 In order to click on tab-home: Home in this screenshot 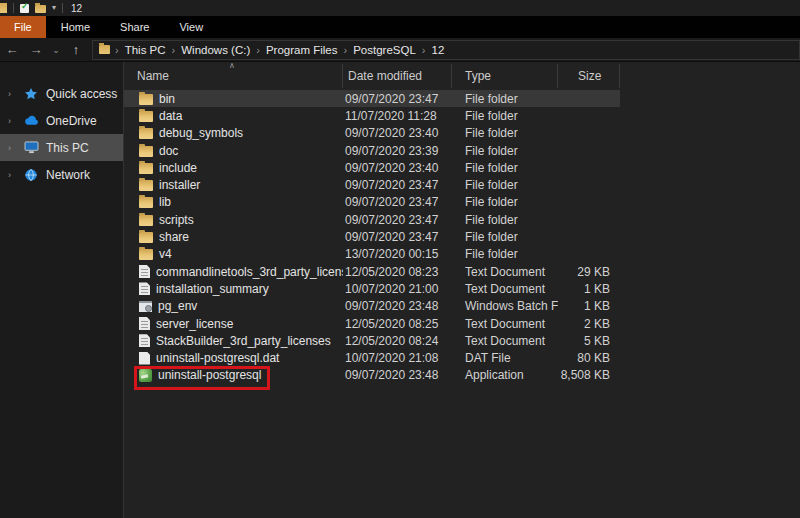, I will do `click(76, 27)`.